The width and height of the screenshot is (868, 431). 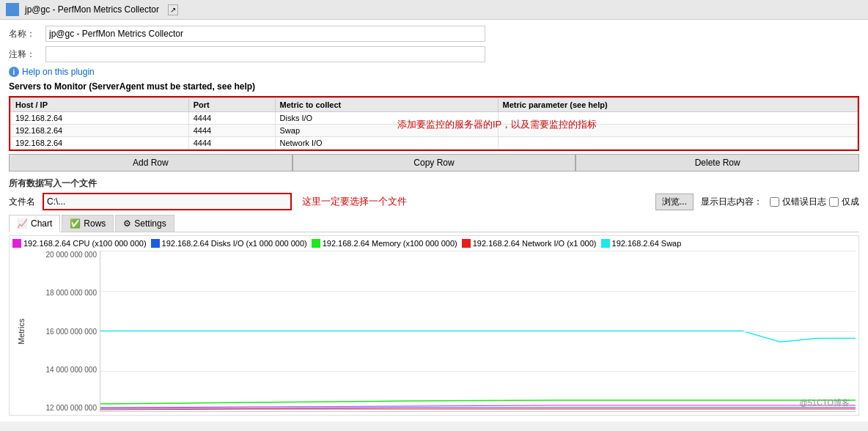 I want to click on settings-tab-icon: ⚙, so click(x=128, y=224).